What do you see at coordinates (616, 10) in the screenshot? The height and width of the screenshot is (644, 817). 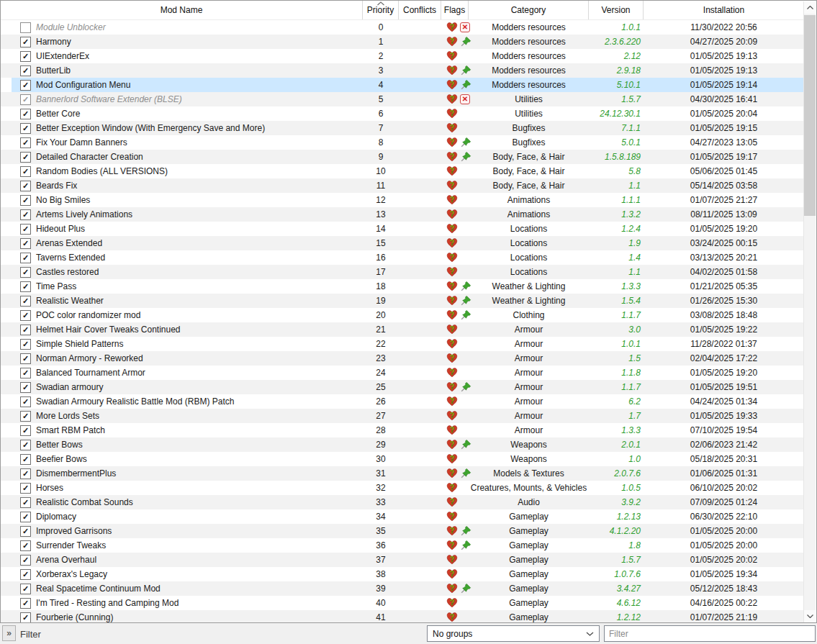 I see `column-header-version: Version` at bounding box center [616, 10].